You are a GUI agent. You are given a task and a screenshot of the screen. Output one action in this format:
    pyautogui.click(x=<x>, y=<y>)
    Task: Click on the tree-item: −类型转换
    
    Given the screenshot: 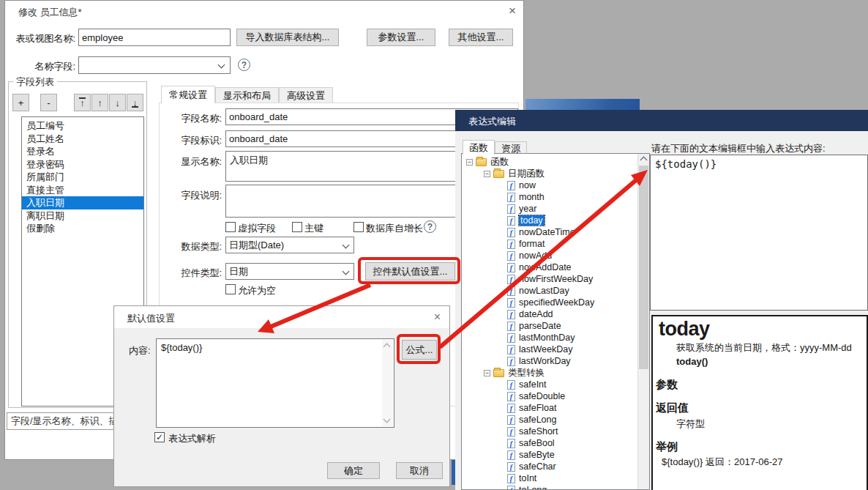 What is the action you would take?
    pyautogui.click(x=514, y=373)
    